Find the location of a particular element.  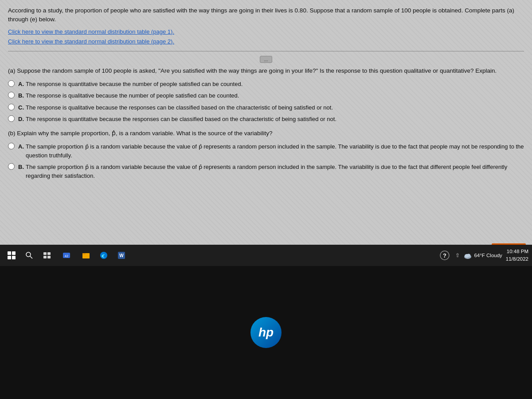

time-date: 10:48 PM 11/8/2022 is located at coordinates (517, 255).